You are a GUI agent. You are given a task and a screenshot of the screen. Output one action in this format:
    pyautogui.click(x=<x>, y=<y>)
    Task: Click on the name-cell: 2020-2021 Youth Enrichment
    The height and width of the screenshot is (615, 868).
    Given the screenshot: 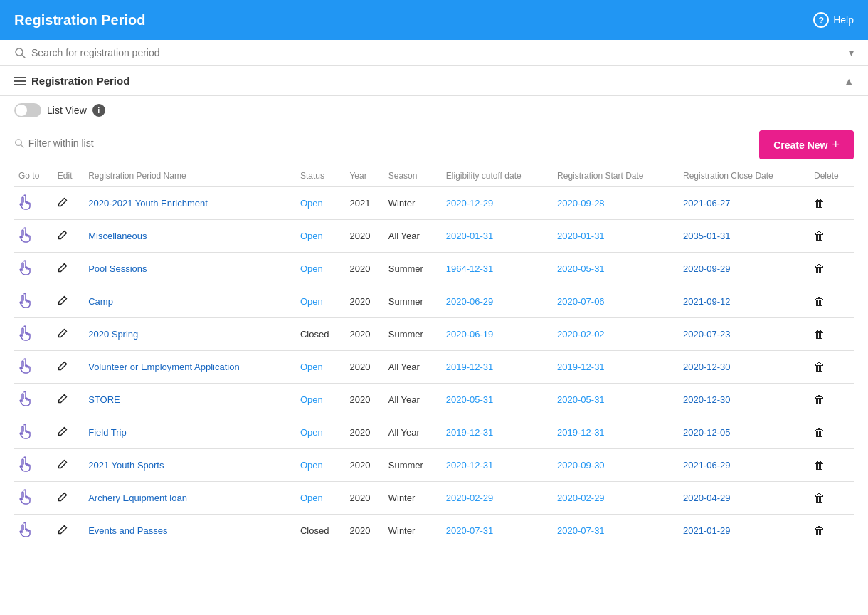 What is the action you would take?
    pyautogui.click(x=190, y=204)
    